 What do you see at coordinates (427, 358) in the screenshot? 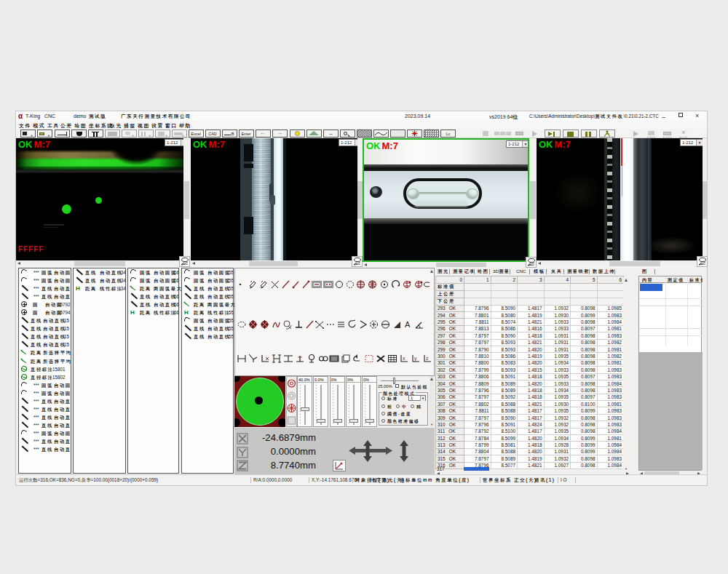
I see `svg-text: z` at bounding box center [427, 358].